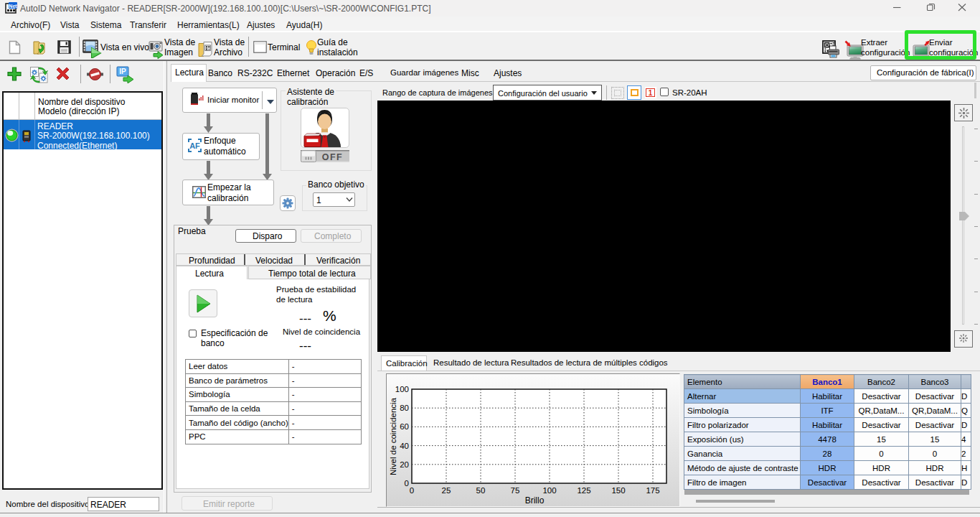 This screenshot has height=517, width=980. What do you see at coordinates (515, 490) in the screenshot?
I see `svg-text: 75` at bounding box center [515, 490].